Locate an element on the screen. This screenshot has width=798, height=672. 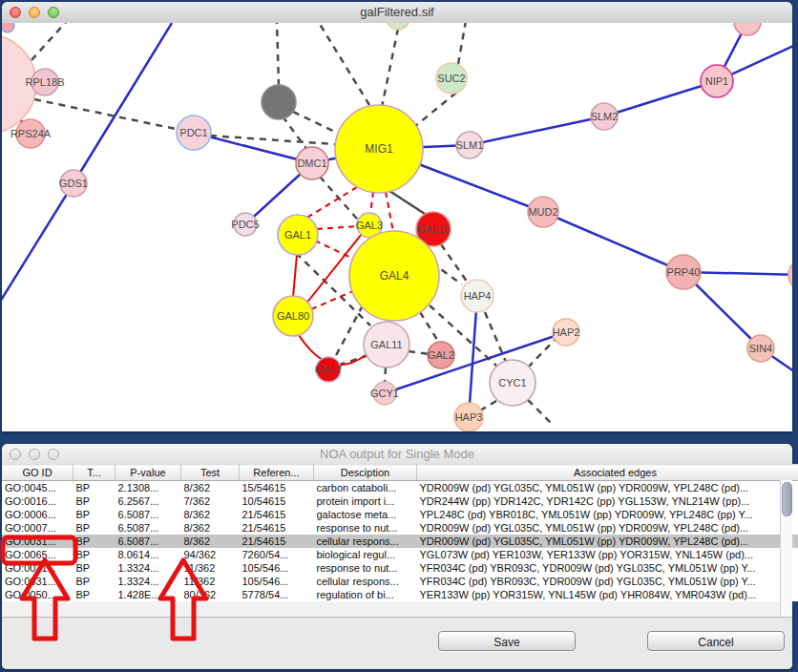
table-cell: 1.3324... is located at coordinates (149, 568).